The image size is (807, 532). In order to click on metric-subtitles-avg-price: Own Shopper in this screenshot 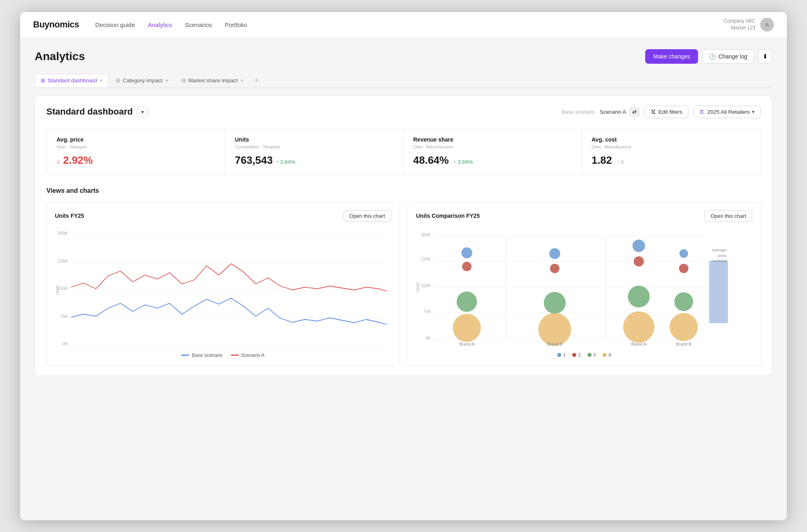, I will do `click(136, 147)`.